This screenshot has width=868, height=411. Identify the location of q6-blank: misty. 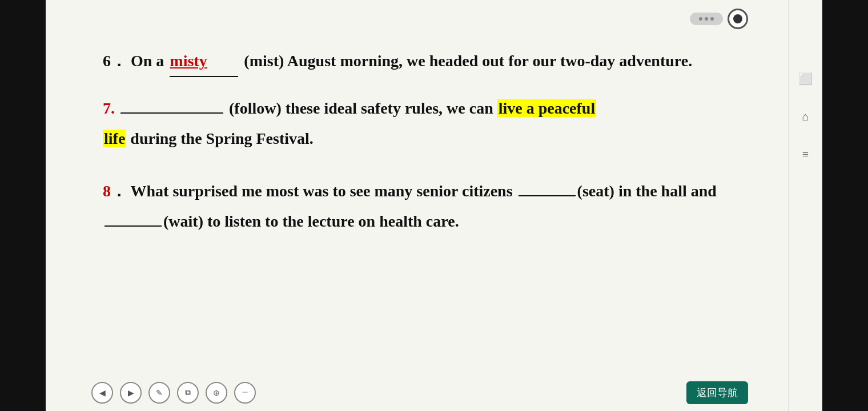
(204, 62).